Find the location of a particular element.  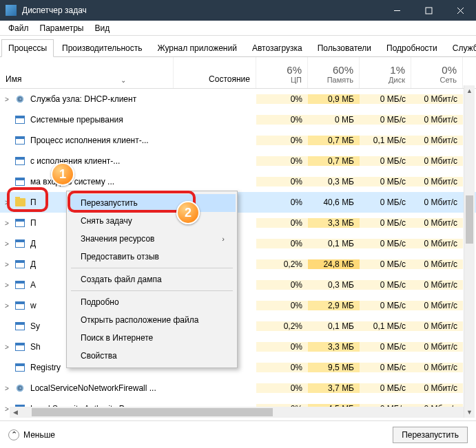

restart-button: Перезапустить is located at coordinates (430, 435).